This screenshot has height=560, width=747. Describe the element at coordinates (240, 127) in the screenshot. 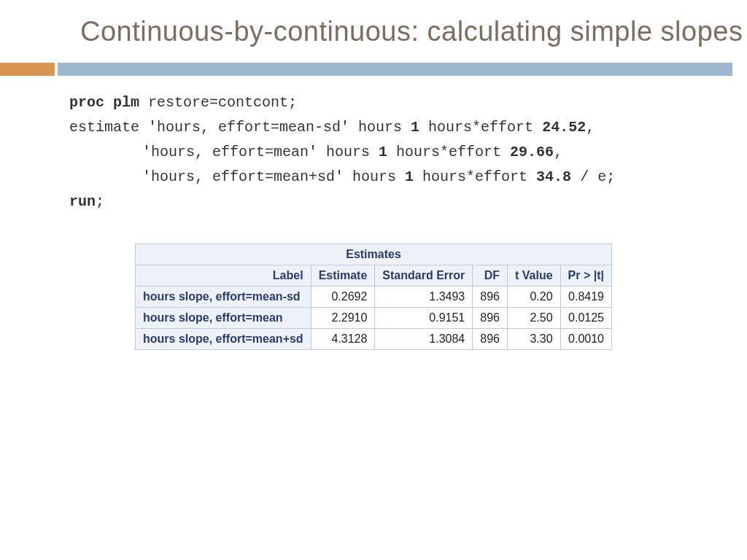

I see `code-text: estimate 'hours, effort=mean-sd' hours` at that location.